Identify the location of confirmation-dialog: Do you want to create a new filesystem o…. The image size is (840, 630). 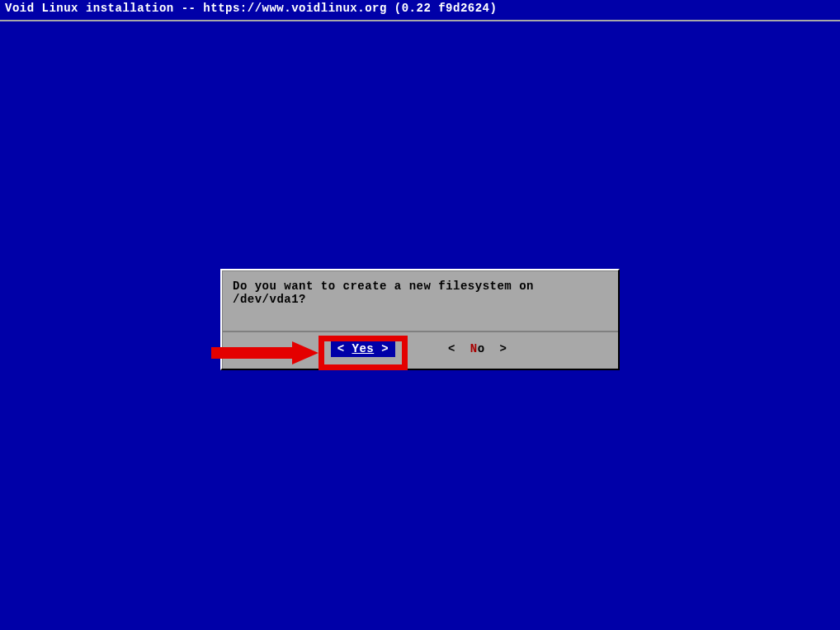
(420, 320).